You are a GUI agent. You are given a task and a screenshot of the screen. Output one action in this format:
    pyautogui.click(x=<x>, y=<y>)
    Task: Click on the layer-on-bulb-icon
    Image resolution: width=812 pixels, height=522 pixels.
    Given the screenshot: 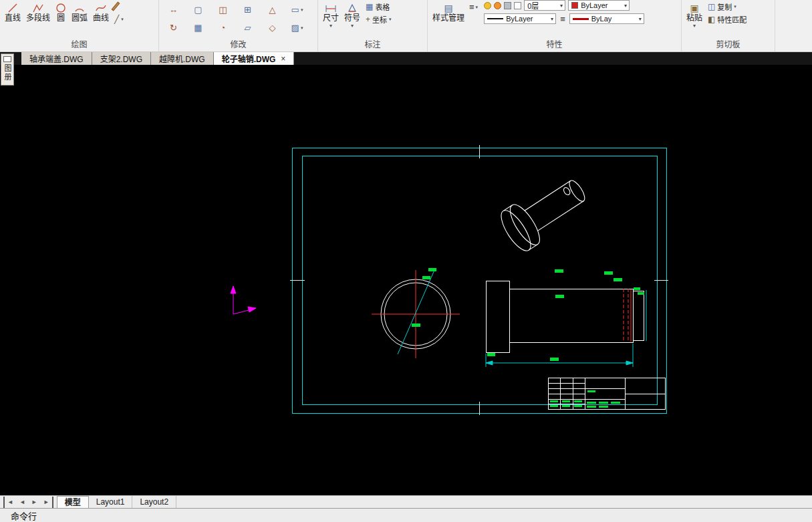 What is the action you would take?
    pyautogui.click(x=488, y=5)
    